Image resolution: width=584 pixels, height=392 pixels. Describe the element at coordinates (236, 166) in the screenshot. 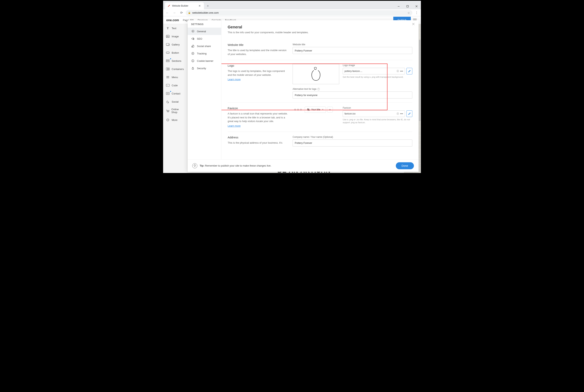

I see `tip-text: Tip: Remember to publish your site to ma…` at that location.